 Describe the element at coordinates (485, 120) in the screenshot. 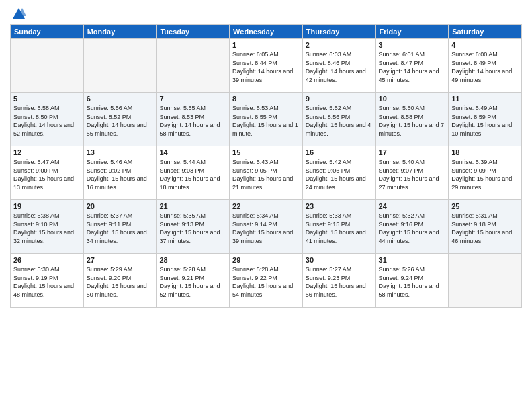

I see `calendar-cell: 11Sunrise: 5:49 AMSunset: 8:59 PMDayligh…` at that location.